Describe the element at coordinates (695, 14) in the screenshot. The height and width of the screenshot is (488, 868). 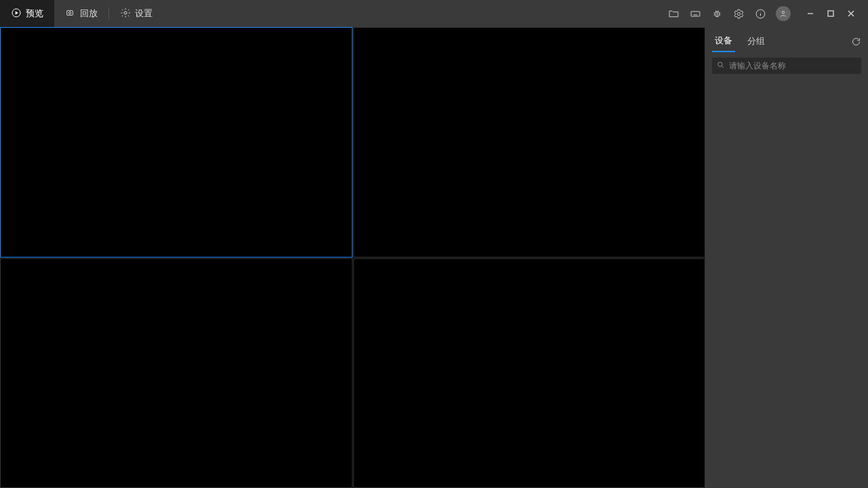
I see `keyboard-icon` at that location.